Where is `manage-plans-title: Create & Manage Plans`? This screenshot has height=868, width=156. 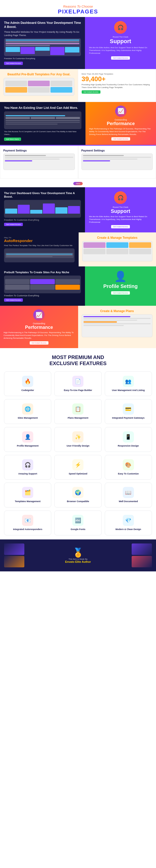
manage-plans-title: Create & Manage Plans is located at coordinates (117, 311).